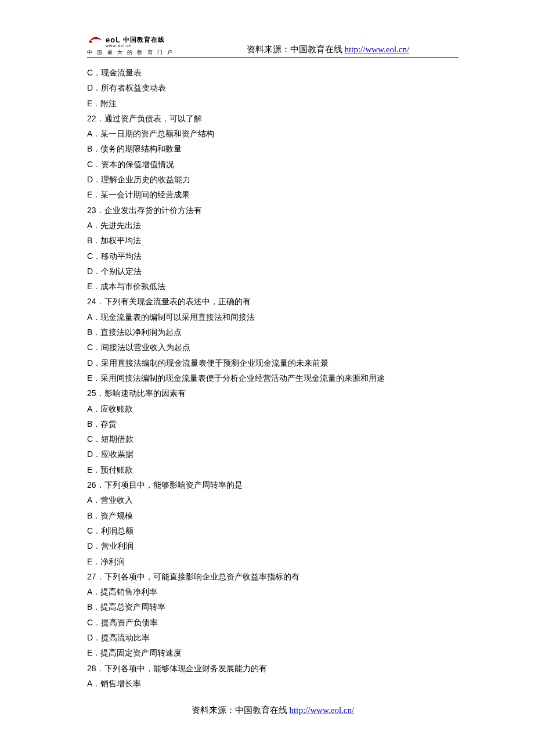 This screenshot has width=534, height=756. What do you see at coordinates (273, 668) in the screenshot?
I see `text-line: 28．下列各项中，能够体现企业财务发展能力的有` at bounding box center [273, 668].